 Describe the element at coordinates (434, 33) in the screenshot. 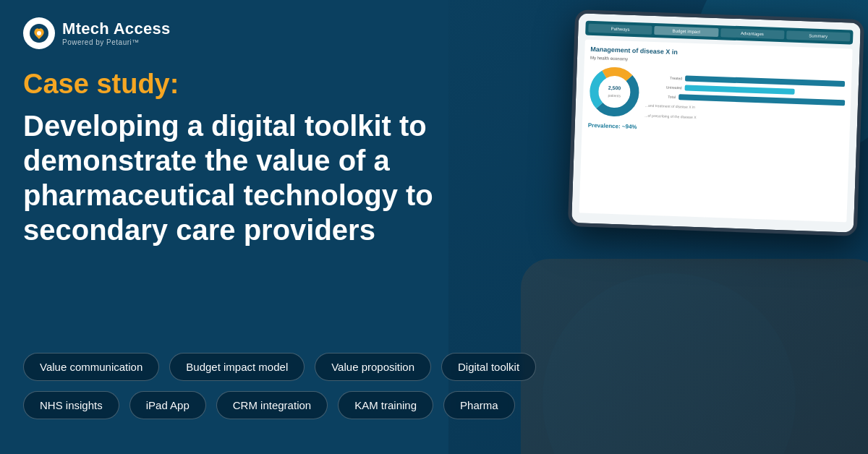

I see `logo-area: Mtech Access Powered by Petauri™` at that location.